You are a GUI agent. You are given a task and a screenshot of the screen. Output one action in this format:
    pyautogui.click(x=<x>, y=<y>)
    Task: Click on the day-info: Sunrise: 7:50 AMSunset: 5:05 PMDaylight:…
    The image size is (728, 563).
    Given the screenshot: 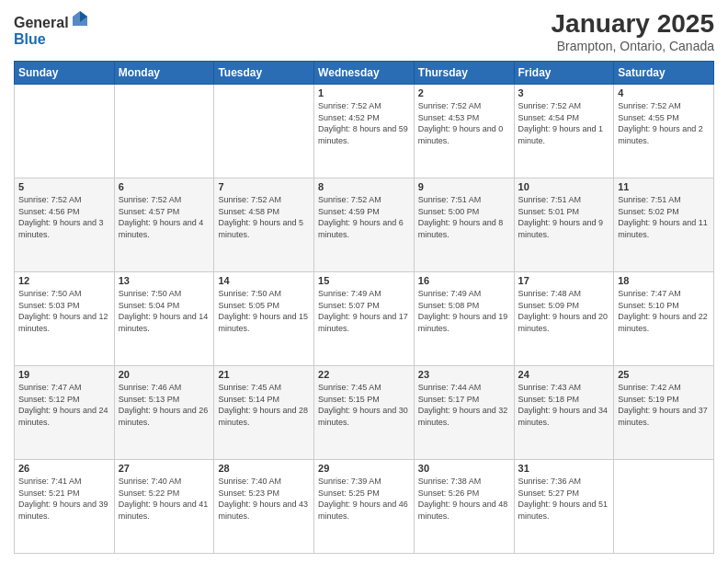 What is the action you would take?
    pyautogui.click(x=264, y=311)
    